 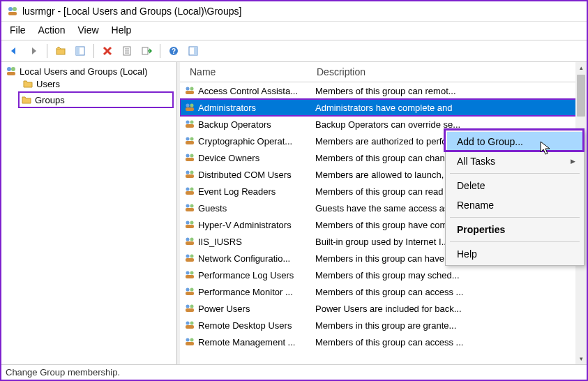 What do you see at coordinates (384, 325) in the screenshot?
I see `group-row: Remote Desktop UsersMembers in this grou…` at bounding box center [384, 325].